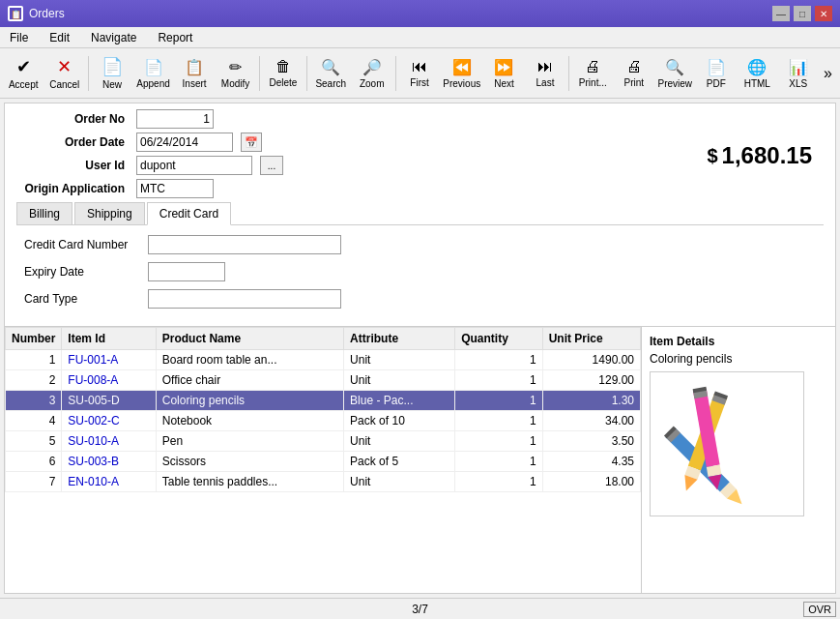 The image size is (840, 619). What do you see at coordinates (505, 74) in the screenshot?
I see `next-button: ⏩ Next` at bounding box center [505, 74].